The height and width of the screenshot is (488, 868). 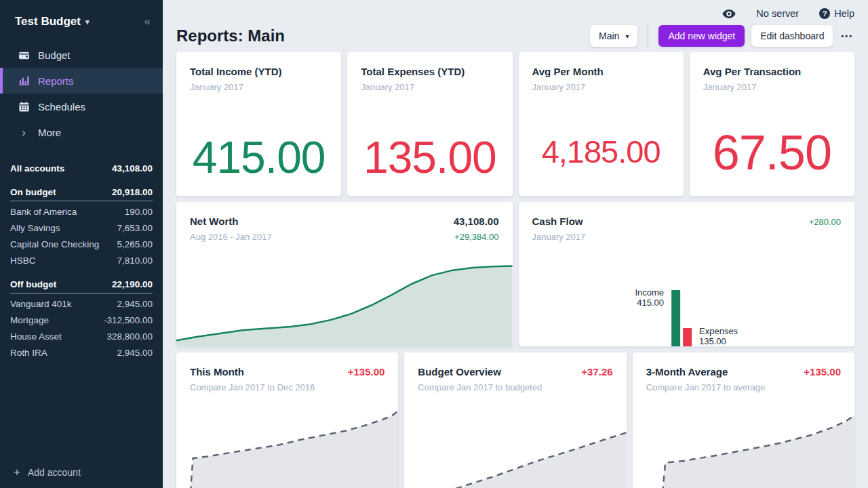 What do you see at coordinates (81, 228) in the screenshot?
I see `account-row: Ally Savings 7,653.00` at bounding box center [81, 228].